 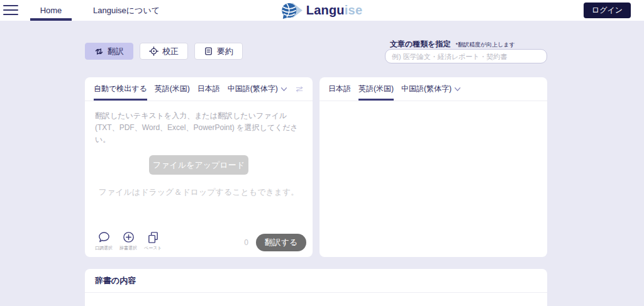 What do you see at coordinates (121, 89) in the screenshot?
I see `source-lang-auto-label: 自動で検出する` at bounding box center [121, 89].